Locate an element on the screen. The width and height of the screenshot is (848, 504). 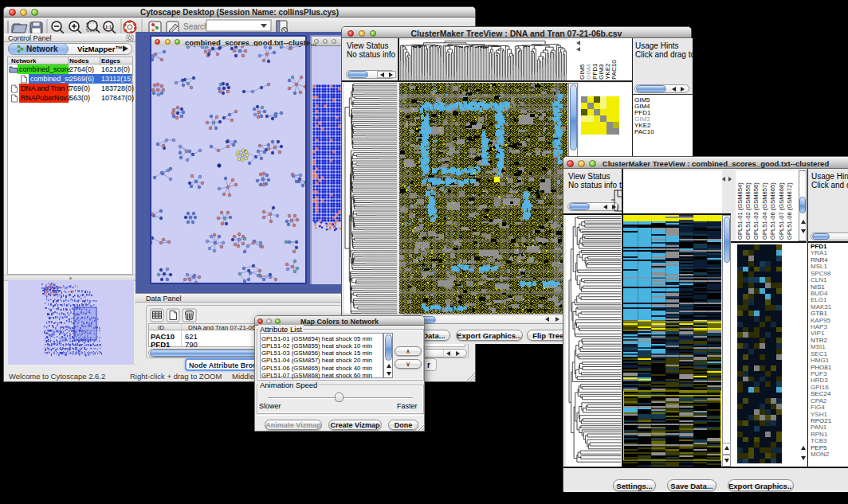
svg-text: GPL51-03 (GSM856) is located at coordinates (756, 211).